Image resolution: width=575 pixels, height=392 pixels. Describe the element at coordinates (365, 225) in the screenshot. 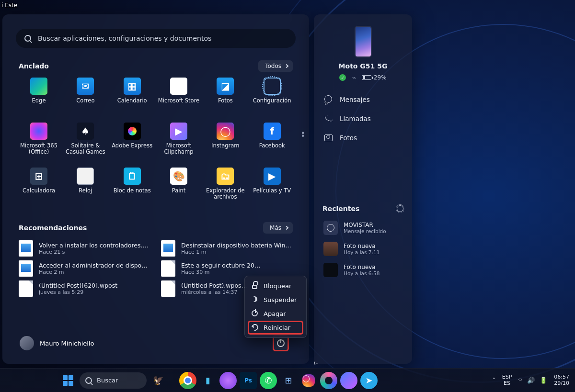

I see `recent-title: MOVISTAR` at that location.